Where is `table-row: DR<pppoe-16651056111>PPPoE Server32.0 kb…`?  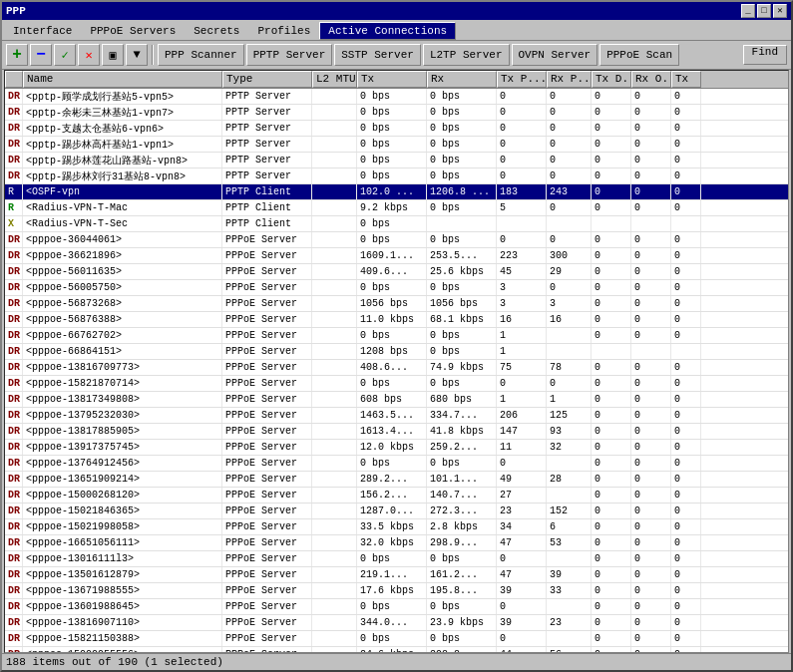
table-row: DR<pppoe-16651056111>PPPoE Server32.0 kb… is located at coordinates (397, 543).